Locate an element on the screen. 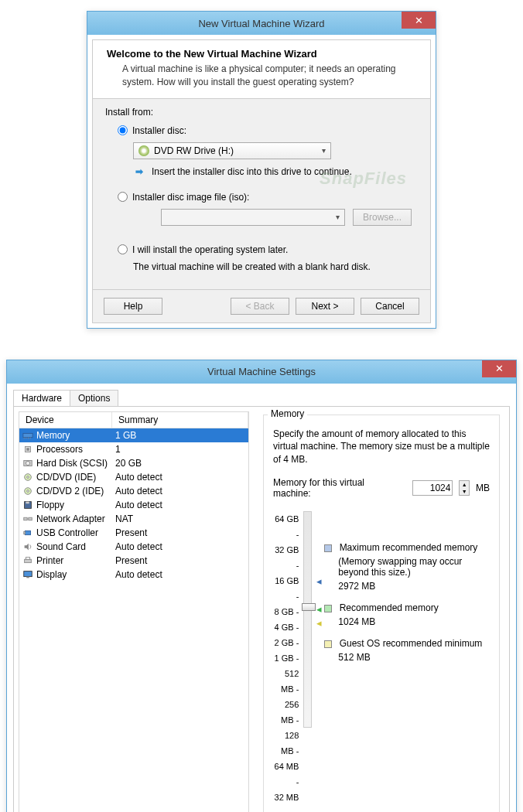 Image resolution: width=523 pixels, height=812 pixels. device-row: Sound CardAuto detect is located at coordinates (134, 547).